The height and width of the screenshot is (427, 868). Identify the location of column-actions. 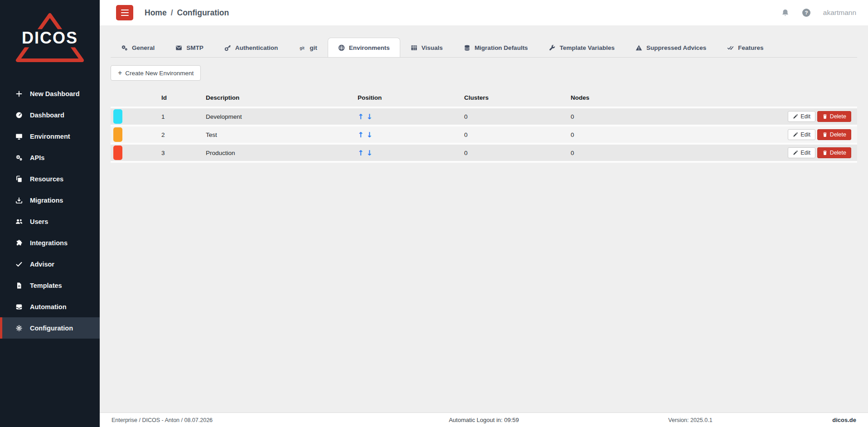
(809, 101).